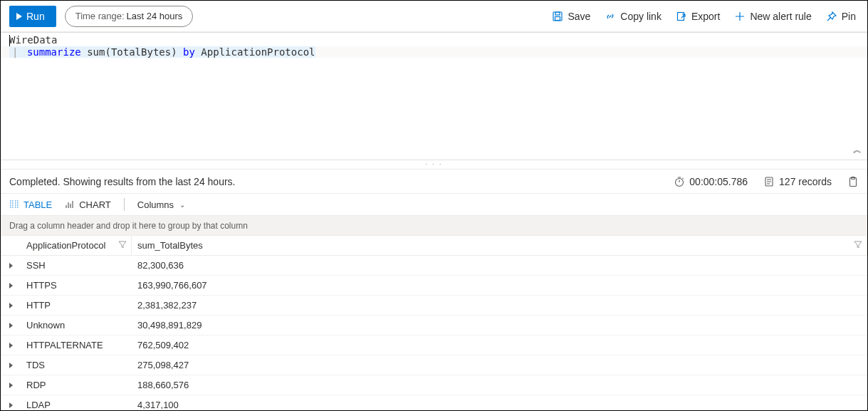 The height and width of the screenshot is (411, 868). I want to click on copy-link-button: Copy link, so click(633, 16).